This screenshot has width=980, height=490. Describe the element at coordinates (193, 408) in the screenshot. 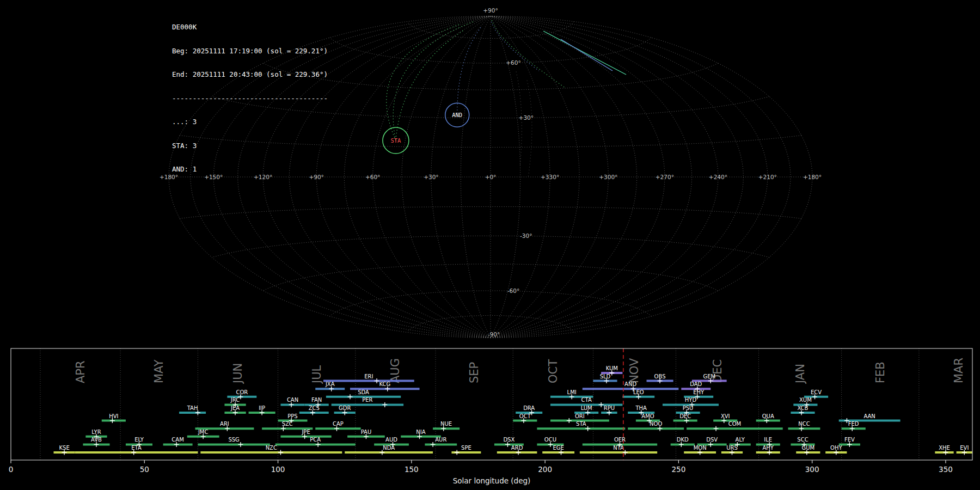

I see `shower-label-TAH: TAH` at that location.